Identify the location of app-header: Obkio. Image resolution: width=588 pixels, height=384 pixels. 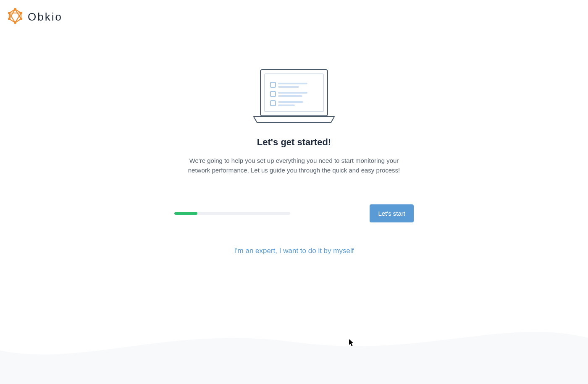
(294, 17).